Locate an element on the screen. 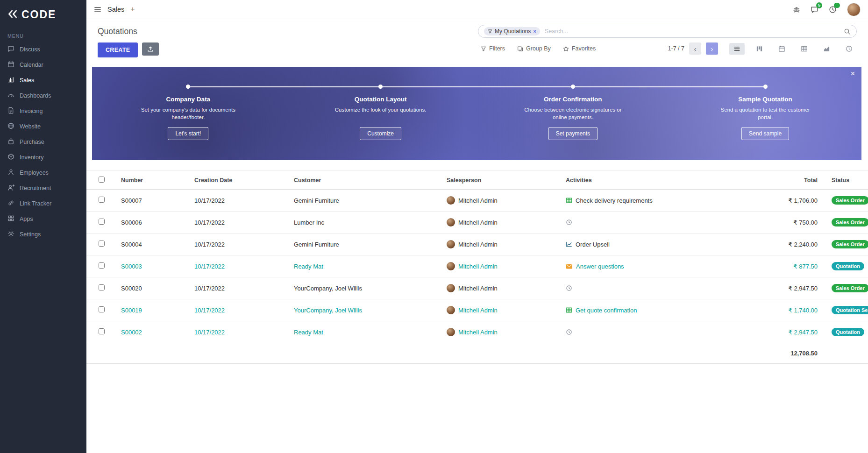  sidebar-item-purchase: Purchase is located at coordinates (43, 142).